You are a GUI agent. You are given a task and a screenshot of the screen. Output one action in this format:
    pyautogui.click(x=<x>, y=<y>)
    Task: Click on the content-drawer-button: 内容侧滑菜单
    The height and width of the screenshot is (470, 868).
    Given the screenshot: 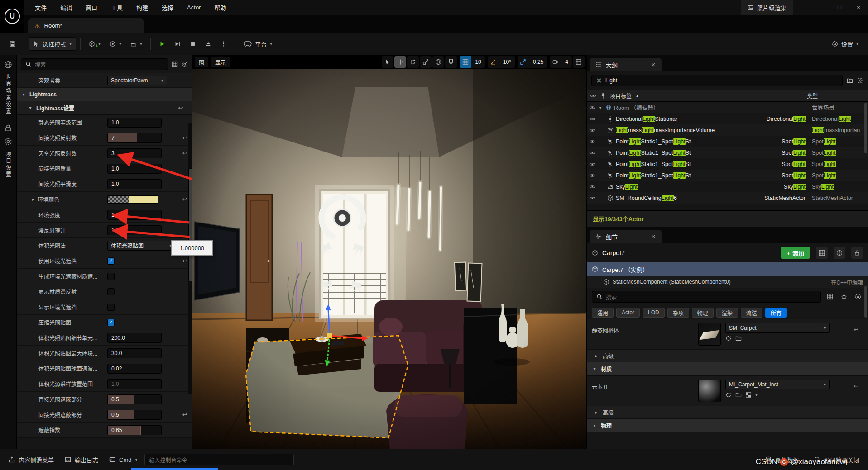 What is the action you would take?
    pyautogui.click(x=31, y=460)
    